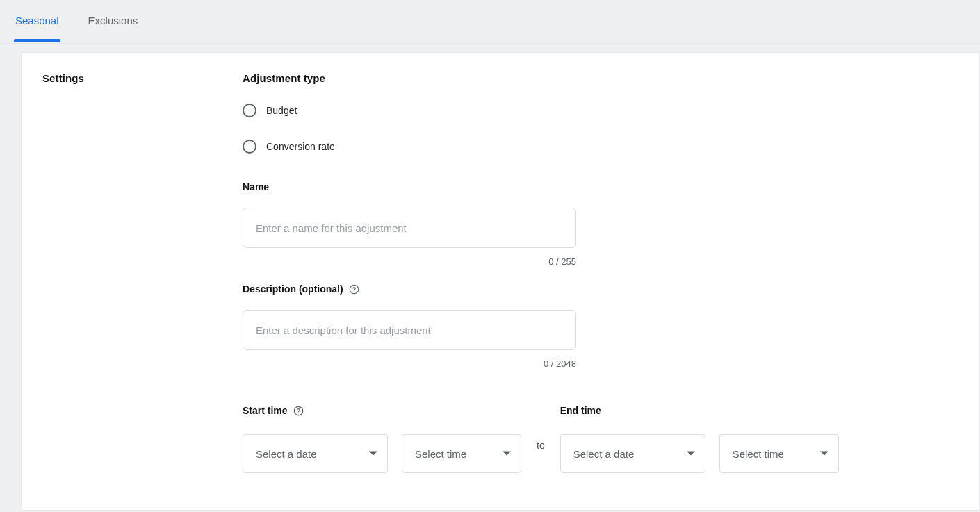 The image size is (980, 512). What do you see at coordinates (581, 411) in the screenshot?
I see `end-time-label-text: End time` at bounding box center [581, 411].